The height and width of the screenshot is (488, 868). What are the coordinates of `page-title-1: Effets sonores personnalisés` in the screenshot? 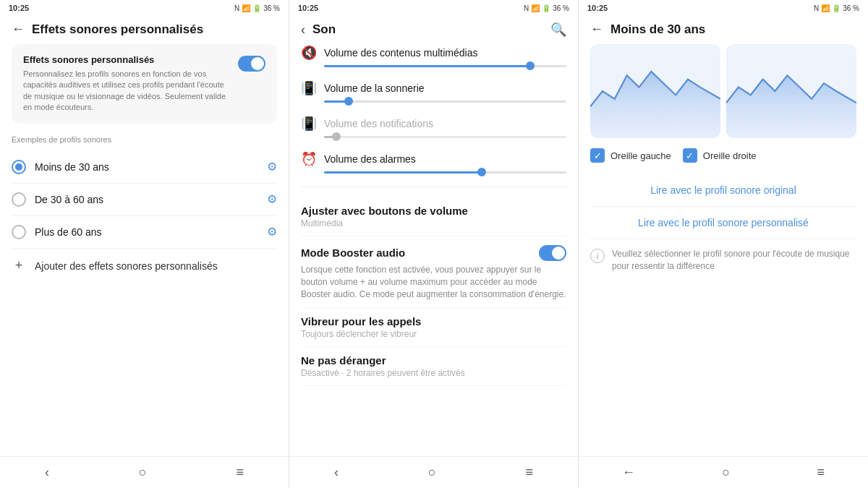 It's located at (117, 30).